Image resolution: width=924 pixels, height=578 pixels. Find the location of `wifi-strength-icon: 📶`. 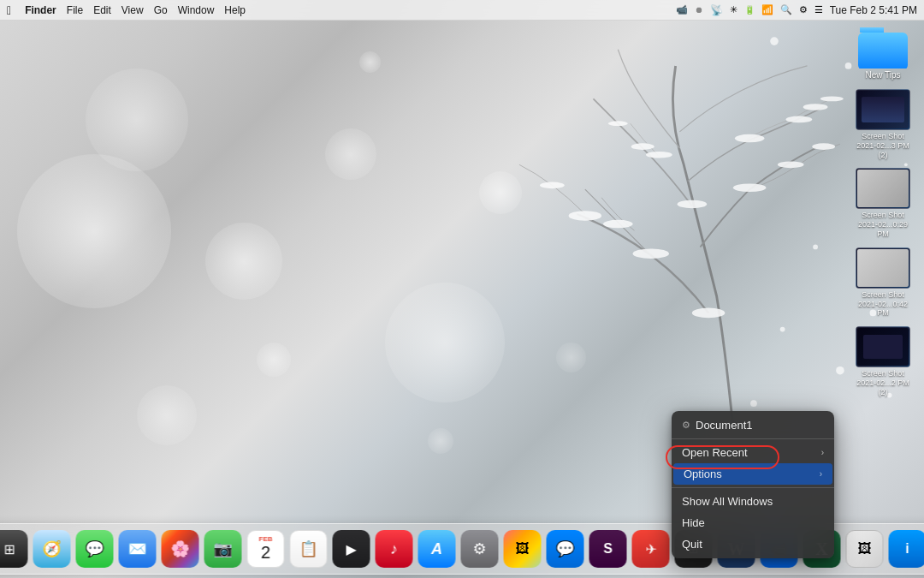

wifi-strength-icon: 📶 is located at coordinates (767, 10).